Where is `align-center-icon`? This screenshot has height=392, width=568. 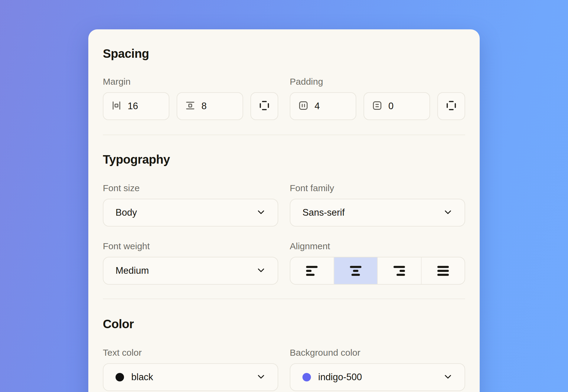
align-center-icon is located at coordinates (356, 271).